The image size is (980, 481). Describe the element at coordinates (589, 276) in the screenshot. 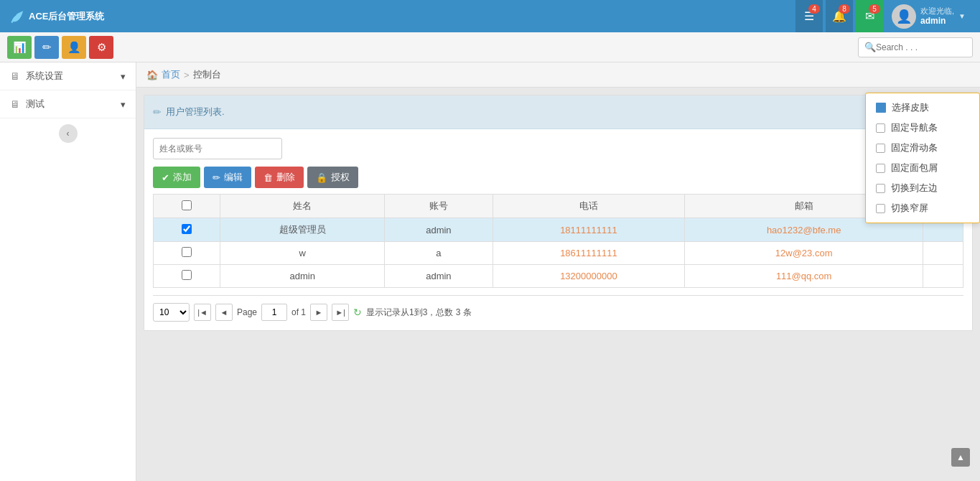

I see `phone-link: 13200000000` at that location.